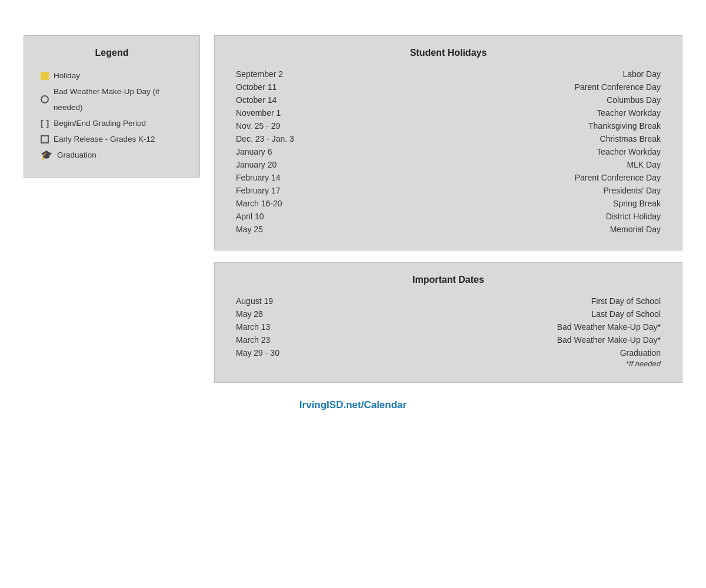 The width and height of the screenshot is (706, 588). I want to click on important-date: May 28, so click(269, 314).